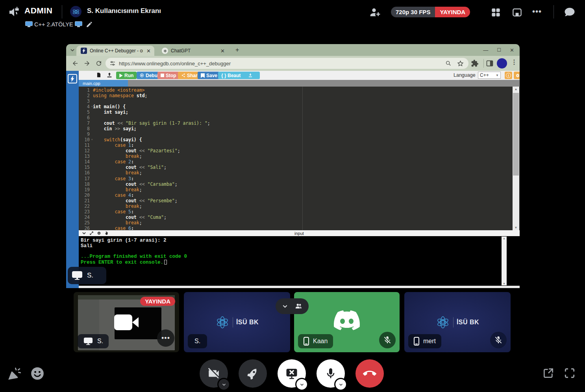  I want to click on tile-participant-mert: İSÜ BK mert, so click(457, 322).